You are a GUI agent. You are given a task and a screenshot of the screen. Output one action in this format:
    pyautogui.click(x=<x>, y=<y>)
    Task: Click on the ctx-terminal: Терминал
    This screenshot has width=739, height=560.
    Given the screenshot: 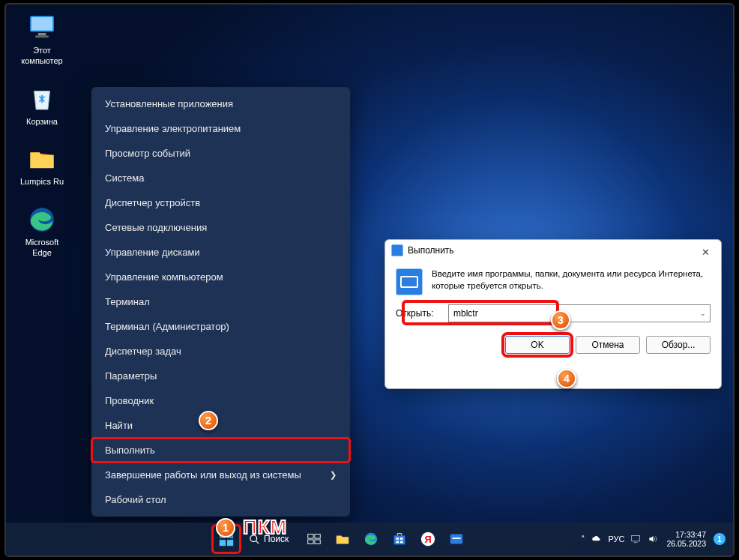 What is the action you would take?
    pyautogui.click(x=220, y=301)
    